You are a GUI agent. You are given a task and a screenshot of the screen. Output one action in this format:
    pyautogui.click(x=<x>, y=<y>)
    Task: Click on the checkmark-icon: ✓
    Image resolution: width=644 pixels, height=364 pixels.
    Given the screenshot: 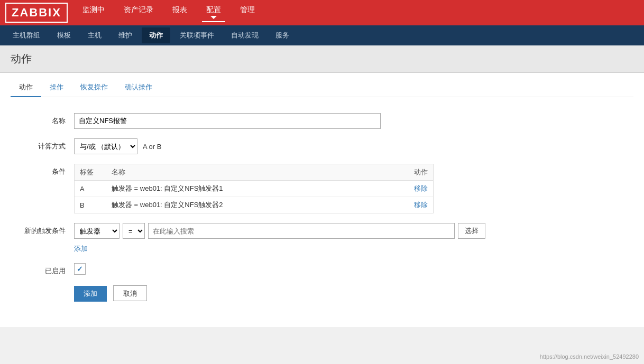 What is the action you would take?
    pyautogui.click(x=80, y=269)
    